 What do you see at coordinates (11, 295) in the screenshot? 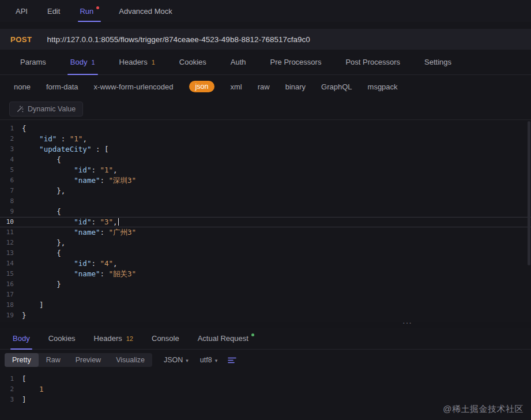
I see `line-number: 17` at bounding box center [11, 295].